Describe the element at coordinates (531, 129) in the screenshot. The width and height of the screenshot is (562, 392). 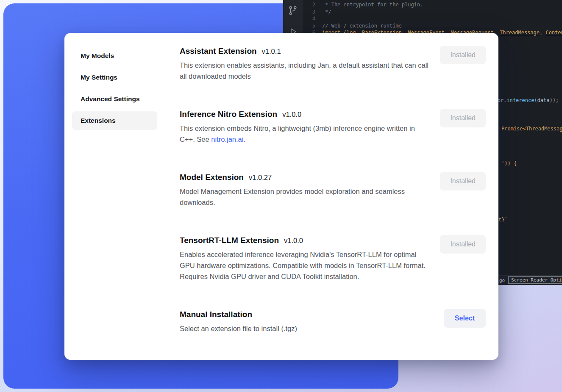
I see `code-fragment: Promise<ThreadMessage>` at that location.